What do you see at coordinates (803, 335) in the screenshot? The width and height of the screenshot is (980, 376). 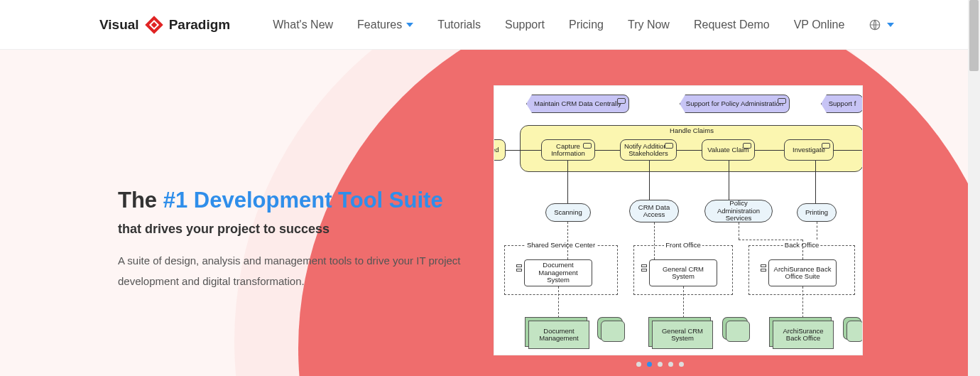 I see `diagram-text: ArchiSurance Back Office` at bounding box center [803, 335].